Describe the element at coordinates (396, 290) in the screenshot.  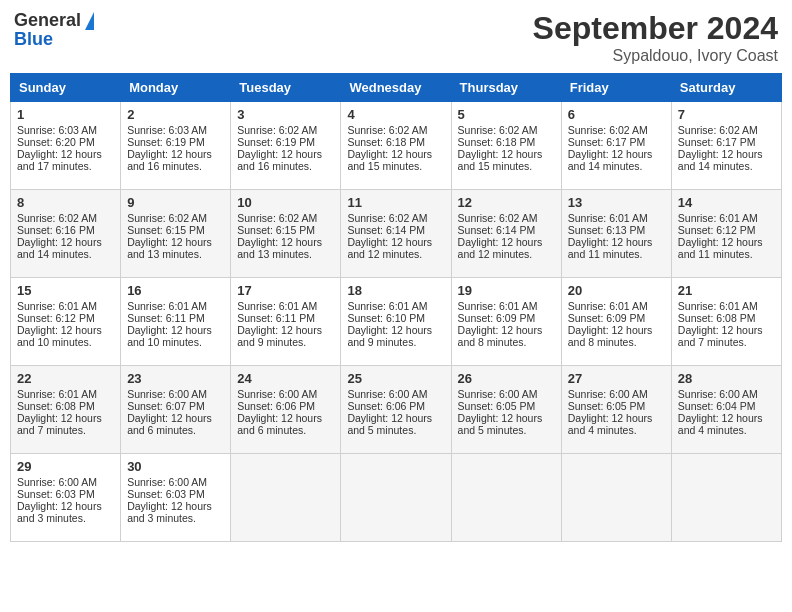
I see `day-number: 18` at that location.